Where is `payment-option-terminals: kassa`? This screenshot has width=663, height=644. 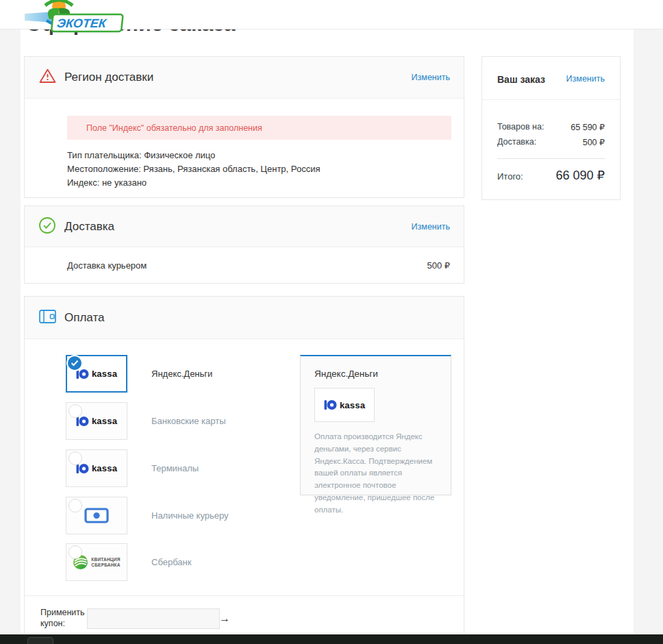 payment-option-terminals: kassa is located at coordinates (97, 469).